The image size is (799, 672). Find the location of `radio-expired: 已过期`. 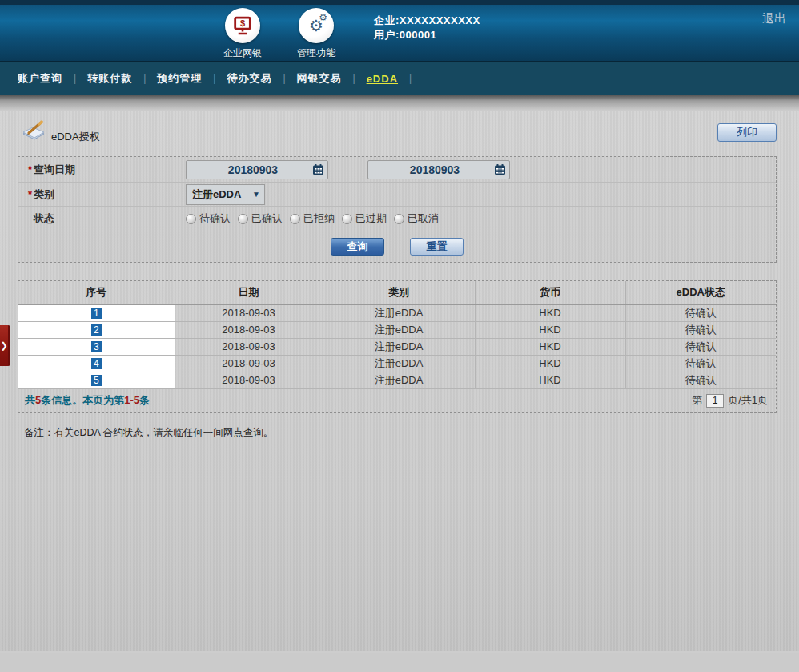

radio-expired: 已过期 is located at coordinates (364, 219).